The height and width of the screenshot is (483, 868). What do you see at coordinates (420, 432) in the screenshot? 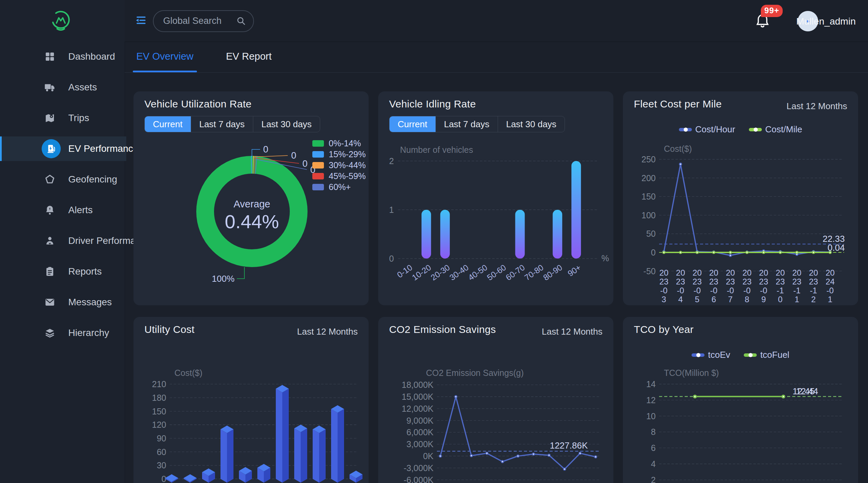
I see `svg-text: 6,000K` at bounding box center [420, 432].